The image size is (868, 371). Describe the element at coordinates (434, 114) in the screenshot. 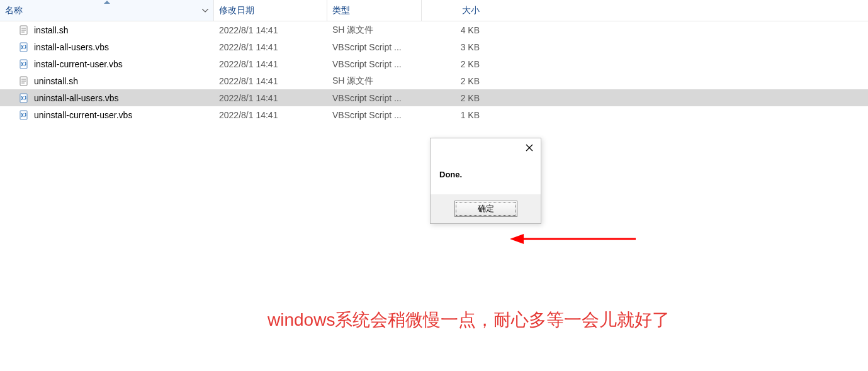

I see `file-row: uninstall-current-user.vbs2022/8/1 14:41…` at that location.